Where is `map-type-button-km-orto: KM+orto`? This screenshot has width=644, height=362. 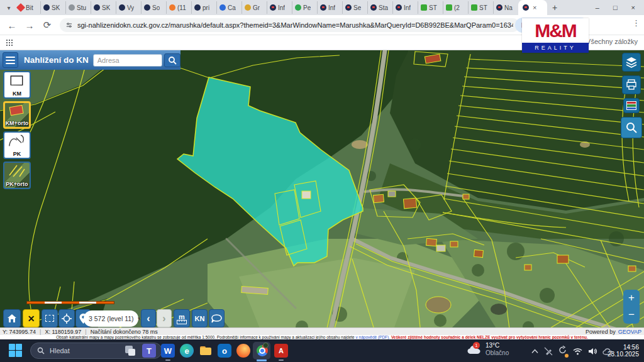 map-type-button-km-orto: KM+orto is located at coordinates (17, 115).